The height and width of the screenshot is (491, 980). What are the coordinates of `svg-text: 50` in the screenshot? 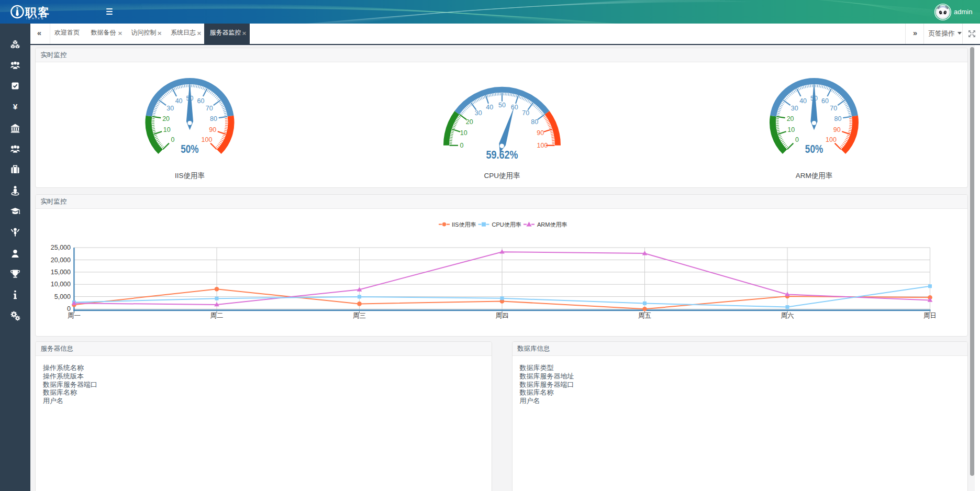 It's located at (502, 105).